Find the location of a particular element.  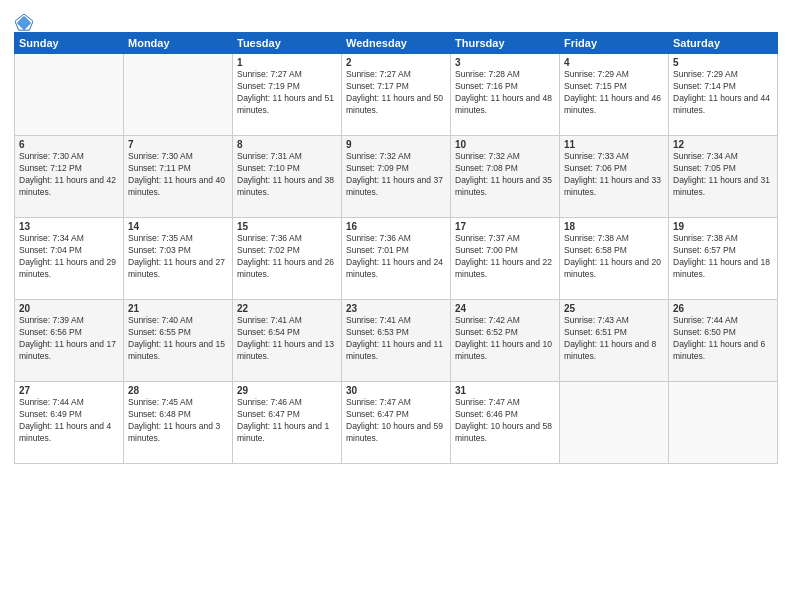

calendar-cell: 11Sunrise: 7:33 AMSunset: 7:06 PMDayligh… is located at coordinates (614, 177).